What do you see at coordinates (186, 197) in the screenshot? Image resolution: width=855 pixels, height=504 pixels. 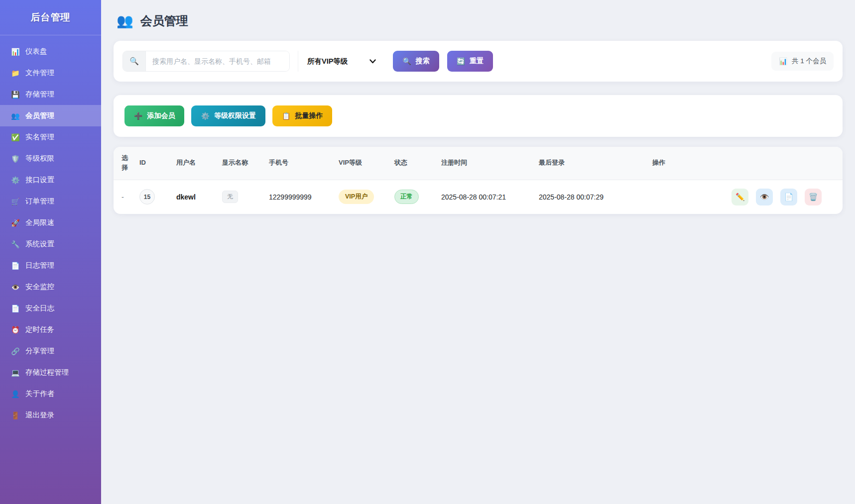 I see `username-value: dkewl` at bounding box center [186, 197].